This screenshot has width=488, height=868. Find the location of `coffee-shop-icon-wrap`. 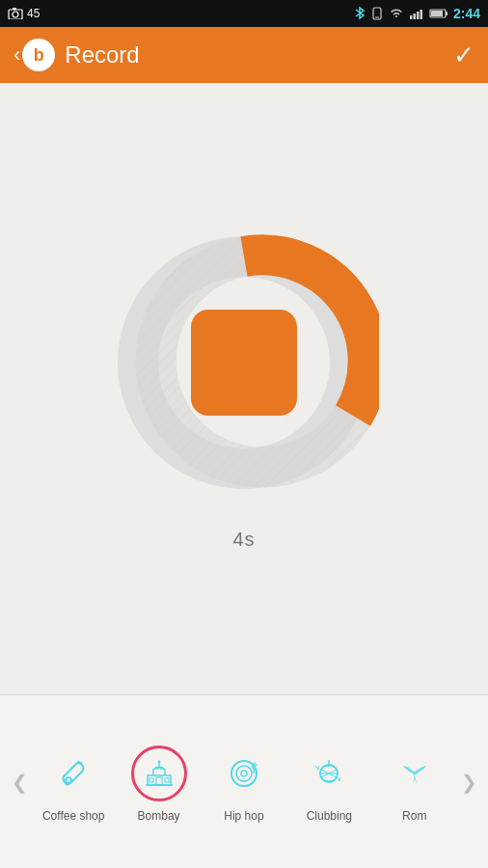

coffee-shop-icon-wrap is located at coordinates (73, 773).